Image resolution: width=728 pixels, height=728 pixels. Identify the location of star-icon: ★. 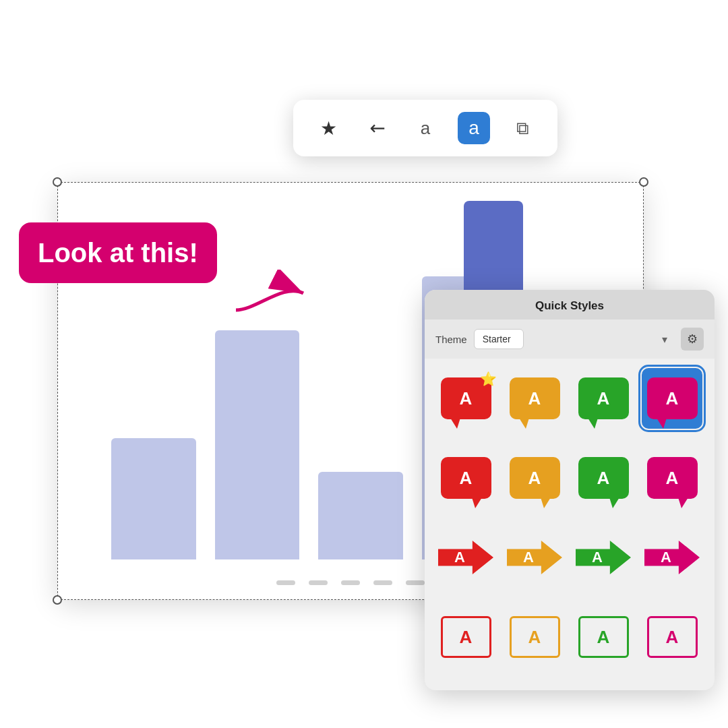
(328, 128).